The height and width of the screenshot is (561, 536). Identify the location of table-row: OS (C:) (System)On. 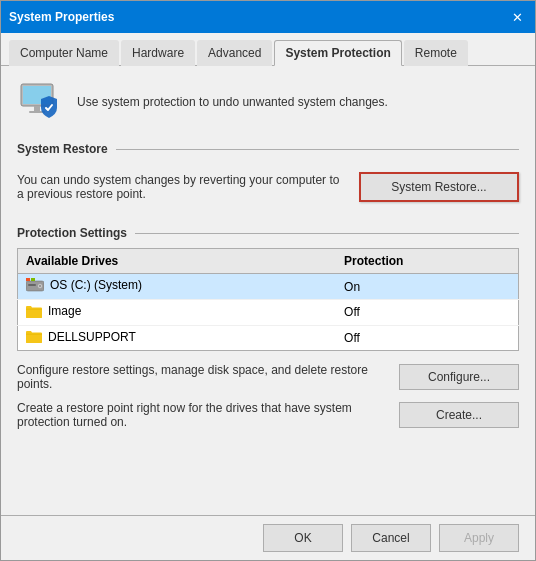
(268, 287).